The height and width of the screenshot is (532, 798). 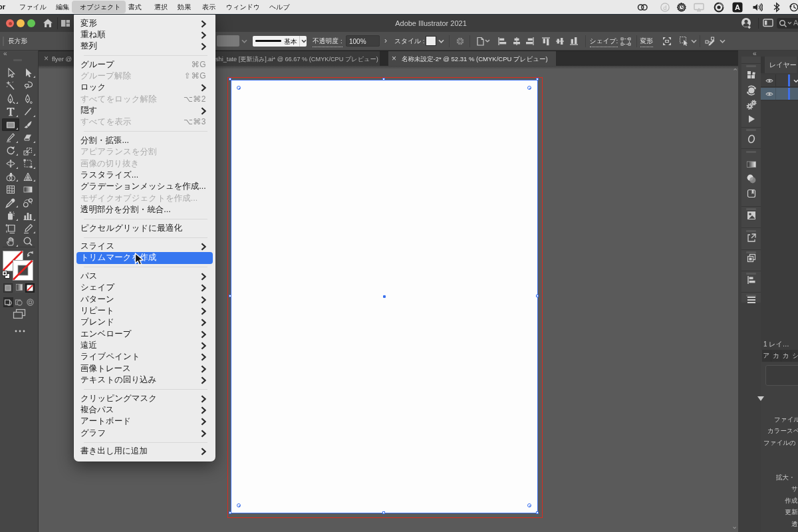 What do you see at coordinates (145, 258) in the screenshot?
I see `menu-item: トリムマークを作成` at bounding box center [145, 258].